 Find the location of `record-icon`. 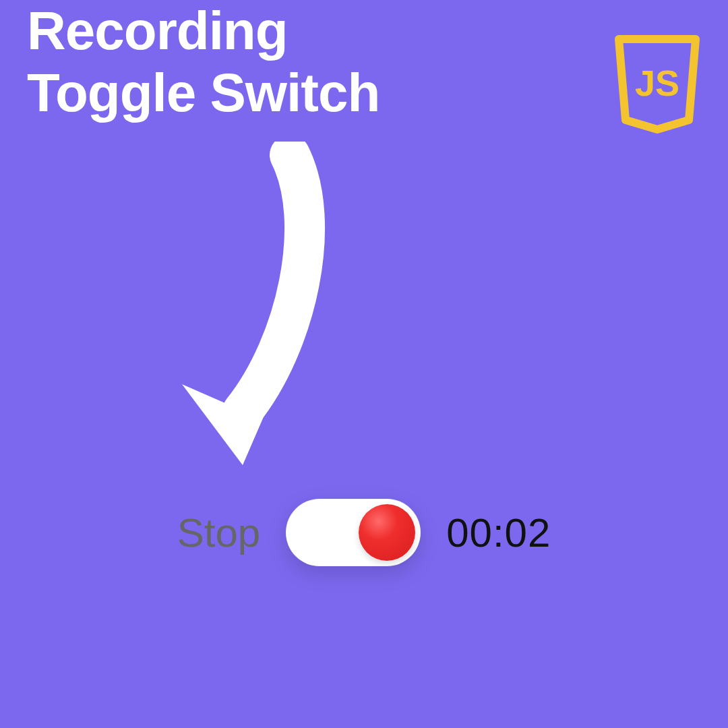

record-icon is located at coordinates (387, 533).